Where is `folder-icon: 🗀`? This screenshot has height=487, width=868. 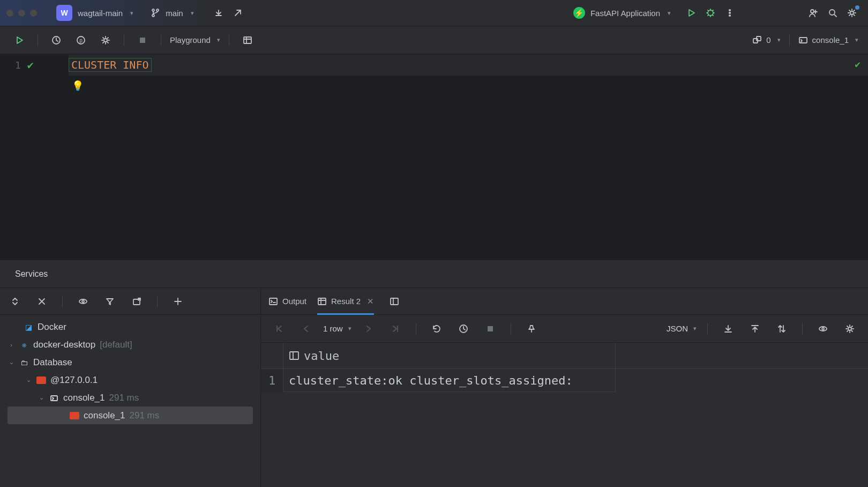 folder-icon: 🗀 is located at coordinates (24, 363).